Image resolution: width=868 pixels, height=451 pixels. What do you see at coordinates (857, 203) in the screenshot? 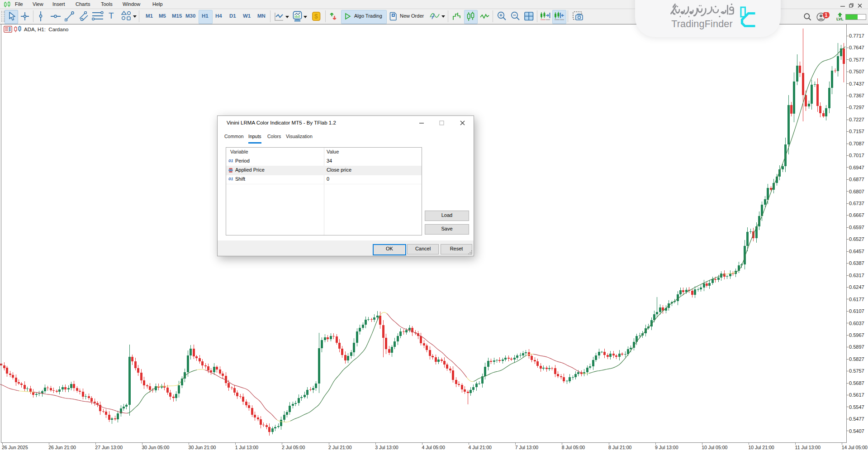
I see `svg-text: 0.6737` at bounding box center [857, 203].